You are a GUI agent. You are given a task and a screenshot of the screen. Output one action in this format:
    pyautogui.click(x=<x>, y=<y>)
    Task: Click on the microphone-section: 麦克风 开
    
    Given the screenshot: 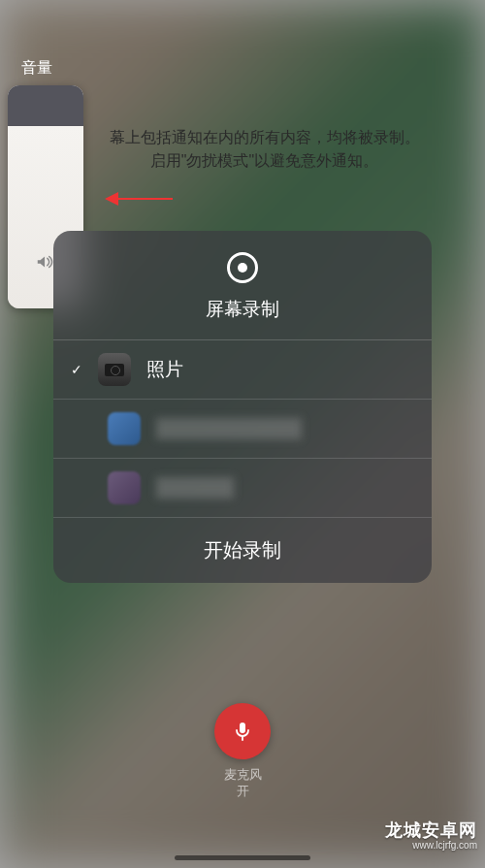 What is the action you would take?
    pyautogui.click(x=242, y=752)
    